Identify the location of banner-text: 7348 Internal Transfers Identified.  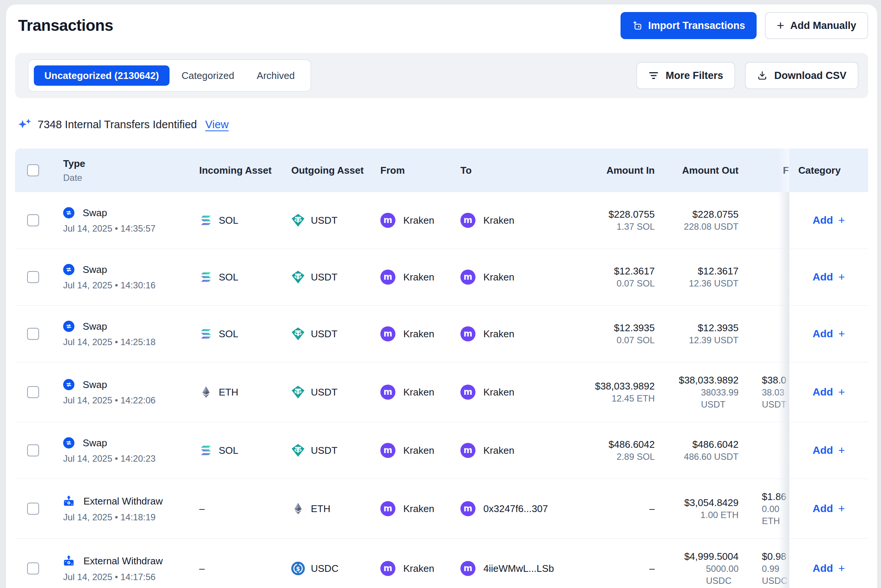
(117, 125).